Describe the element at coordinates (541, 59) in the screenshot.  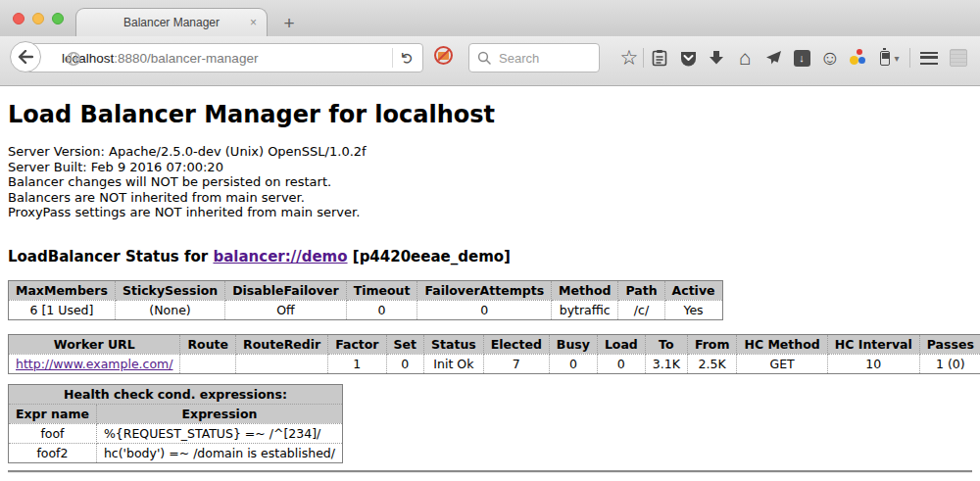
I see `search-input` at that location.